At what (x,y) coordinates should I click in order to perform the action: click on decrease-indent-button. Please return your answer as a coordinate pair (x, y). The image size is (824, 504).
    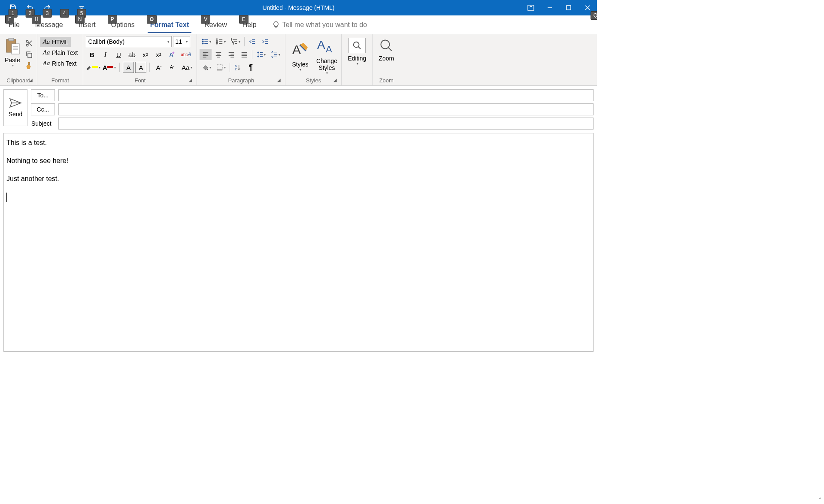
    Looking at the image, I should click on (252, 42).